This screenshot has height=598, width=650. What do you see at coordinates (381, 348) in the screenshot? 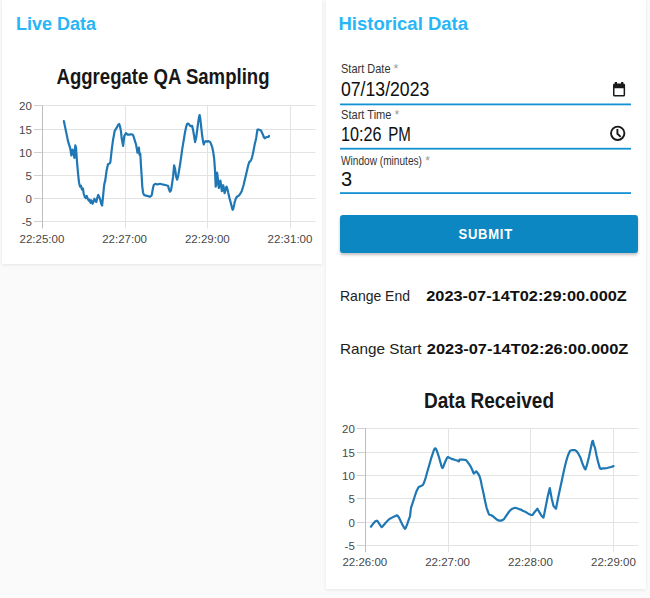
I see `svg-text: Range Start` at bounding box center [381, 348].